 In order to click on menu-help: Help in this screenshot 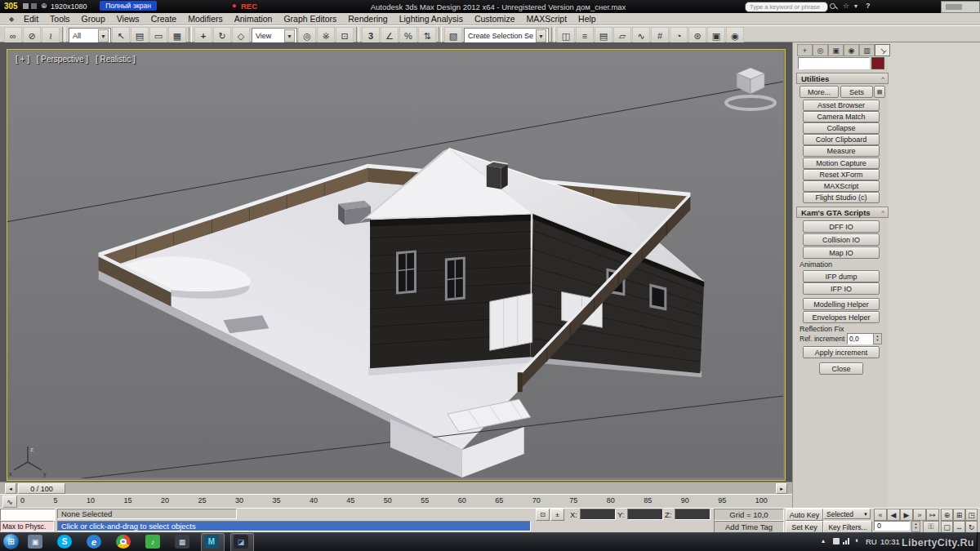, I will do `click(587, 19)`.